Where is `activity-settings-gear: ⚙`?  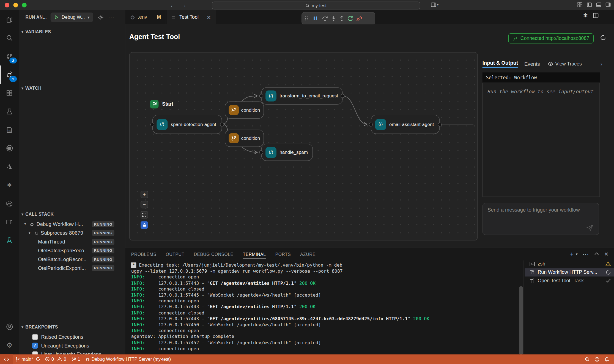
activity-settings-gear: ⚙ is located at coordinates (9, 345).